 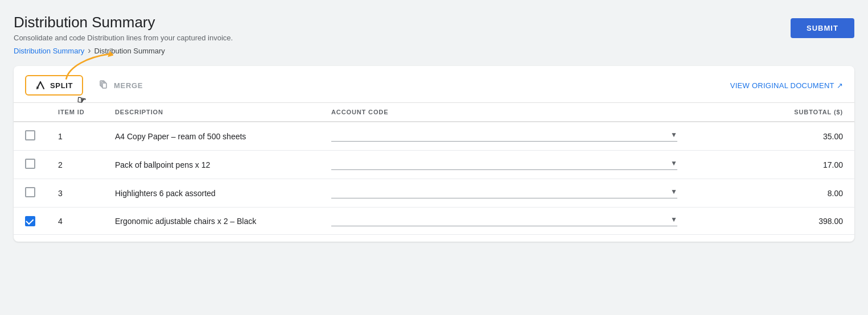 What do you see at coordinates (123, 51) in the screenshot?
I see `breadcrumb: Distribution Summary › Distribution Summ…` at bounding box center [123, 51].